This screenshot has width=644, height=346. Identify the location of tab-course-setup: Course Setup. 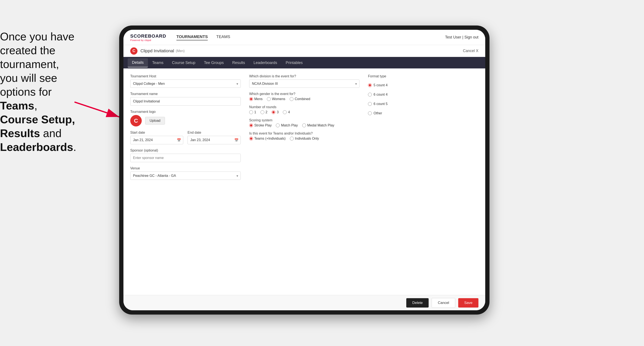
(184, 63).